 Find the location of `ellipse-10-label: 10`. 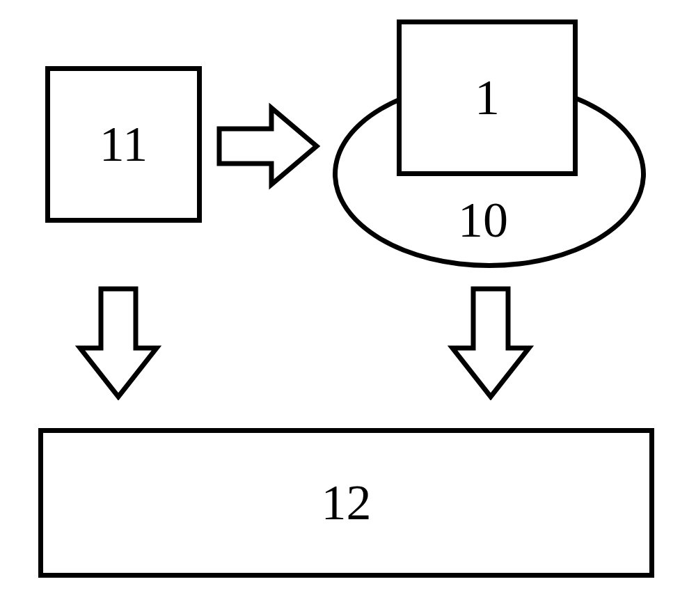

ellipse-10-label: 10 is located at coordinates (483, 220).